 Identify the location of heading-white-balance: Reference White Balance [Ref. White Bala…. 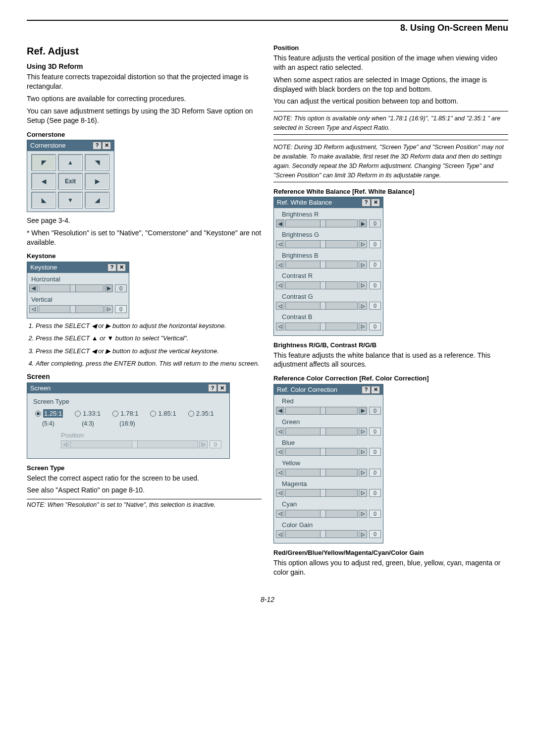
(391, 192).